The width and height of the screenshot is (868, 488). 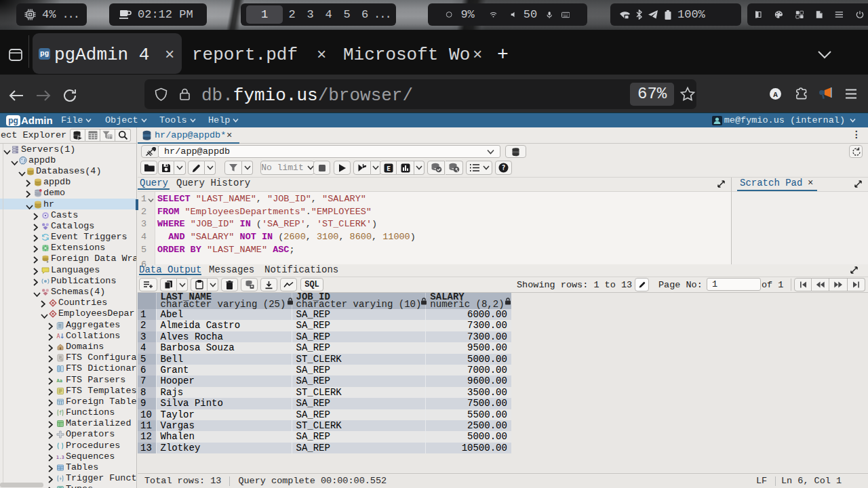 What do you see at coordinates (389, 168) in the screenshot?
I see `svg-text: E` at bounding box center [389, 168].